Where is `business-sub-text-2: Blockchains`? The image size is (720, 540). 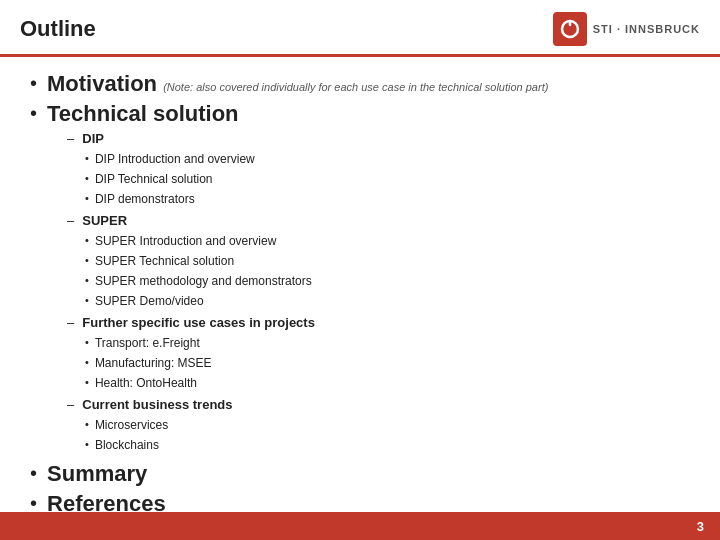 business-sub-text-2: Blockchains is located at coordinates (127, 446).